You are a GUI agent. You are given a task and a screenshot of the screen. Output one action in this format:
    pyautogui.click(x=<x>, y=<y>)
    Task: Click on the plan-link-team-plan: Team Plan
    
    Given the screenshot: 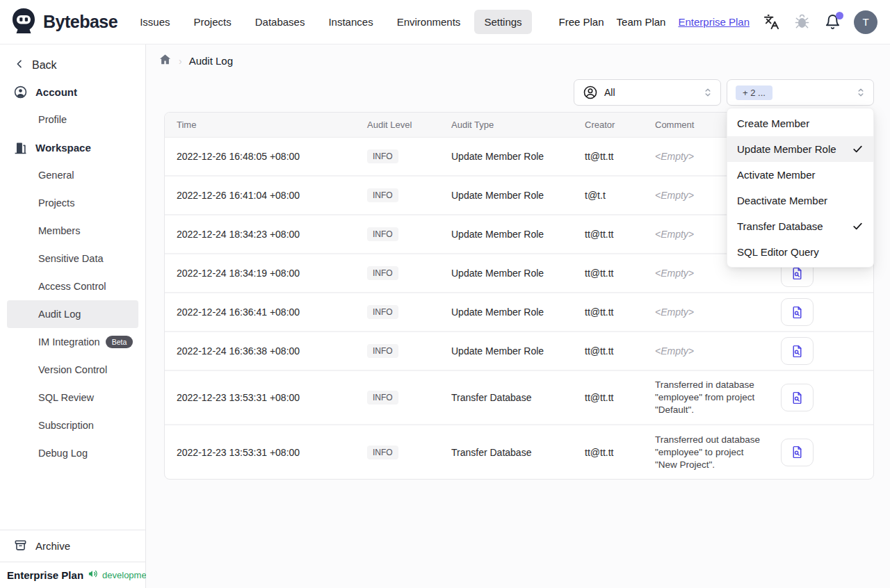 What is the action you would take?
    pyautogui.click(x=641, y=22)
    